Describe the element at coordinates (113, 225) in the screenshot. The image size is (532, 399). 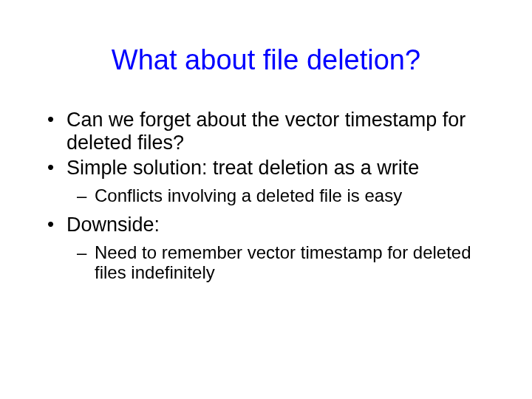
I see `bullet-text: Downside:` at that location.